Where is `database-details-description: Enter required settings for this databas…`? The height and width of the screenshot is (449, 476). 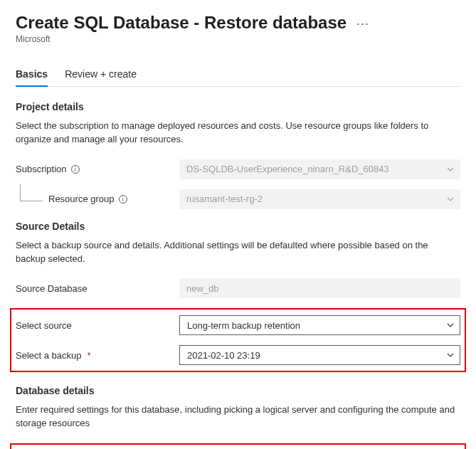 database-details-description: Enter required settings for this databas… is located at coordinates (238, 417).